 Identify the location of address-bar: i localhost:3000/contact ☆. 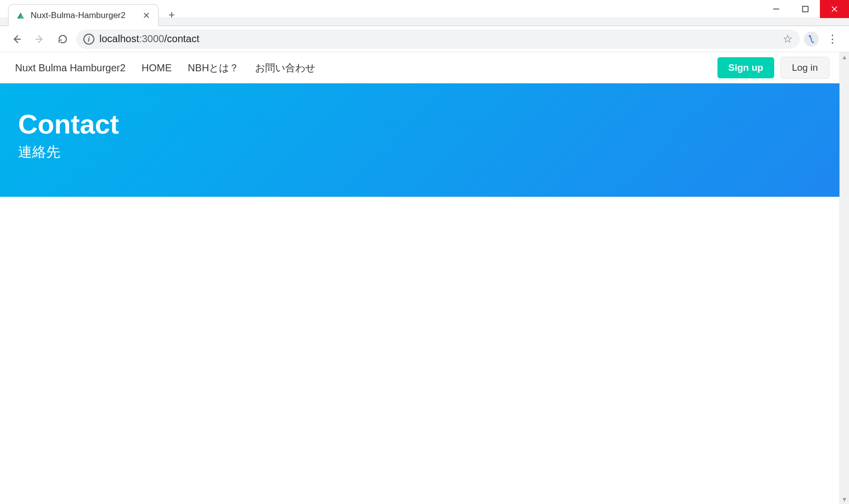
(438, 39).